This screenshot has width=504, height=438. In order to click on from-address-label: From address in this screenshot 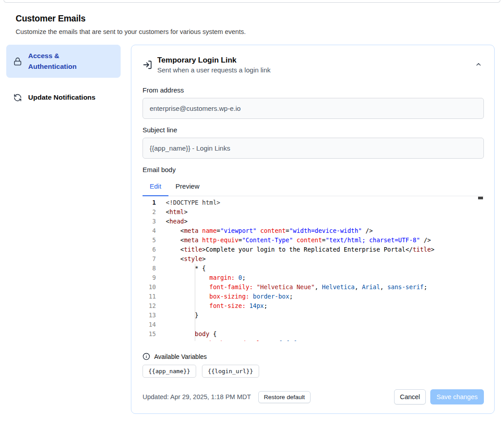, I will do `click(313, 90)`.